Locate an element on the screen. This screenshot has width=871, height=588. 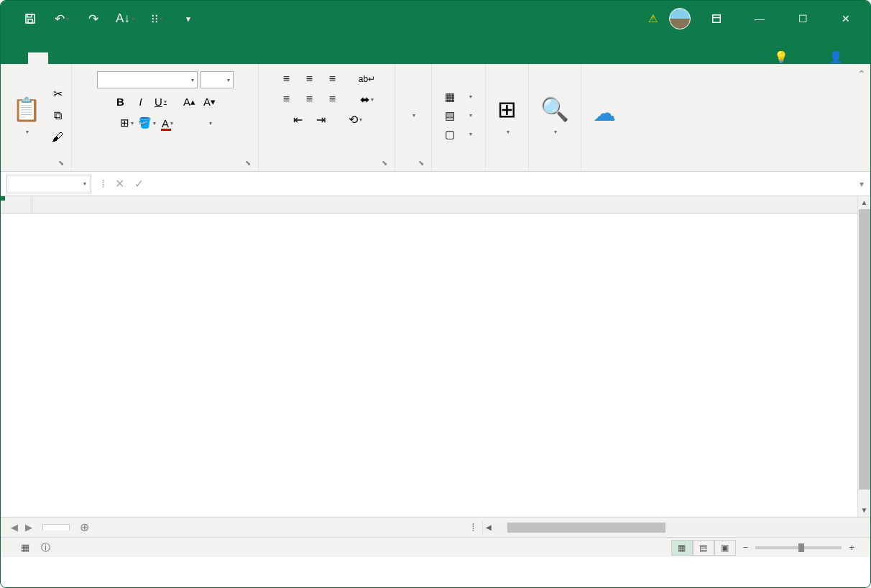
cond-format-icon: ▦ is located at coordinates (452, 97).